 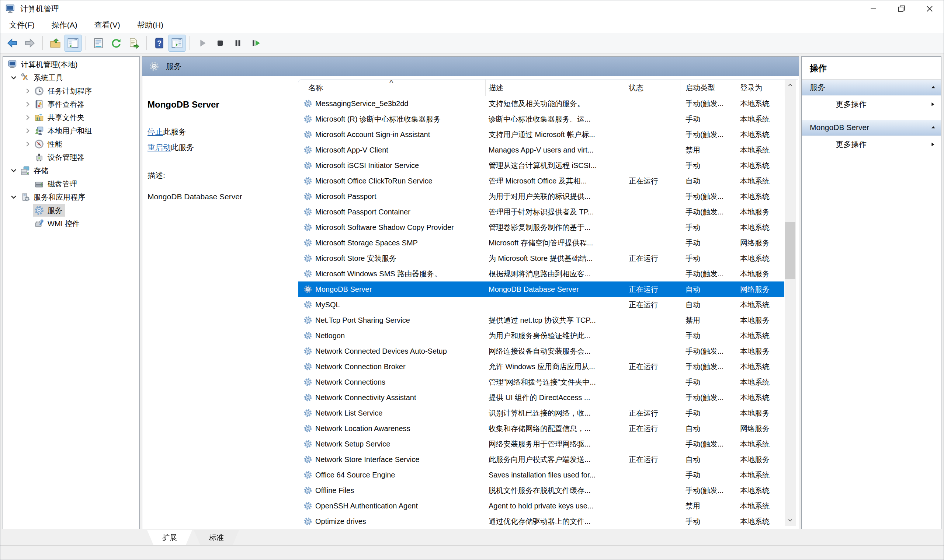 What do you see at coordinates (541, 382) in the screenshot?
I see `table-row: Network Connections 管理"网络和拨号连接"文件夹中... 手…` at bounding box center [541, 382].